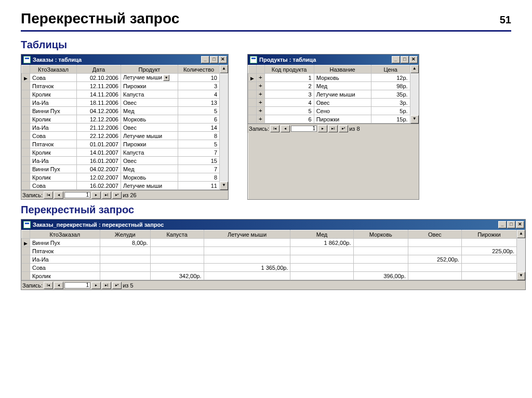 The width and height of the screenshot is (532, 398). What do you see at coordinates (521, 234) in the screenshot?
I see `scroll-up-icon: ▲` at bounding box center [521, 234].